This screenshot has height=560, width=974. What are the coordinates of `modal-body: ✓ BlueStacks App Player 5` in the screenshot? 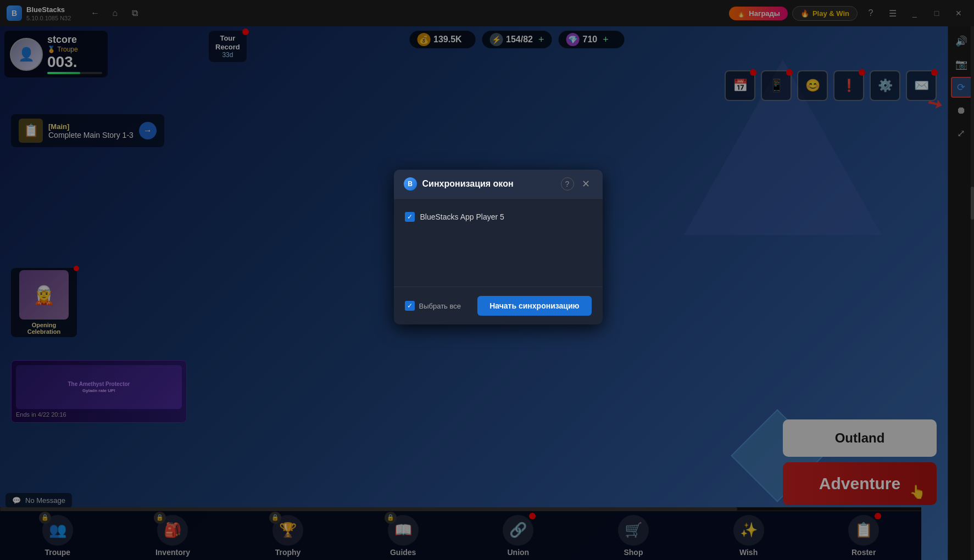 It's located at (498, 243).